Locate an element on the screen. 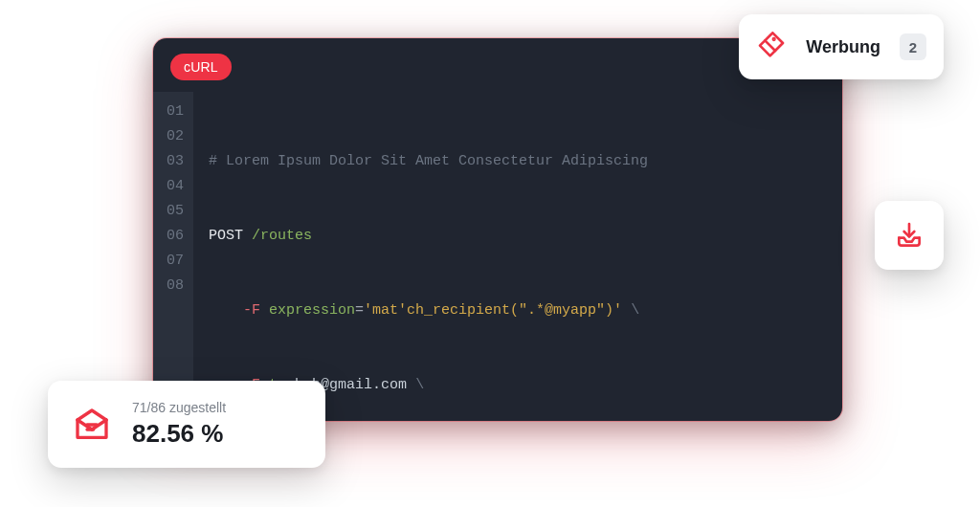 The image size is (980, 507). http-method: POST is located at coordinates (226, 235).